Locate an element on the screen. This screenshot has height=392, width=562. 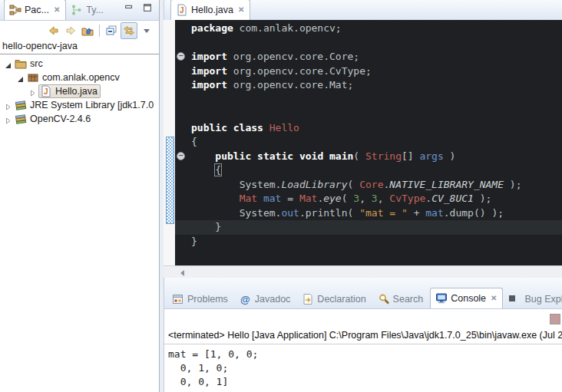
tree-item-label: com.anlak.opencv is located at coordinates (81, 77).